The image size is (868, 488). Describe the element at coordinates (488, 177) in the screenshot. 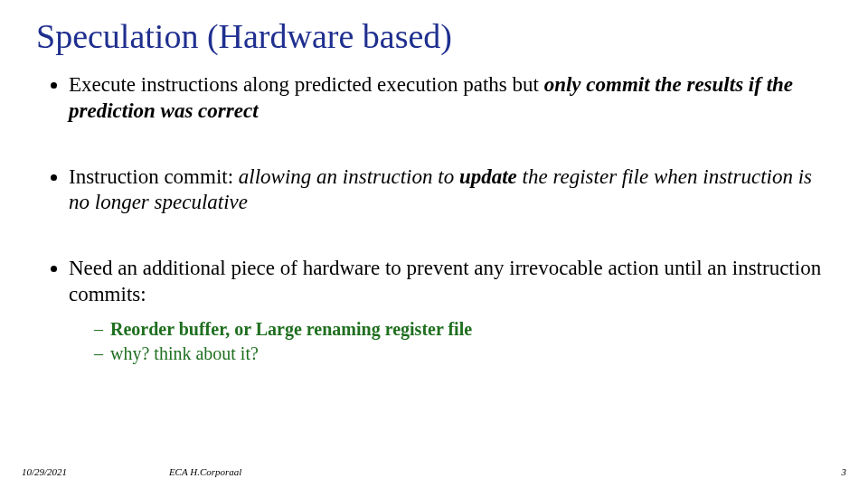

I see `bullet-2-bold: update` at that location.